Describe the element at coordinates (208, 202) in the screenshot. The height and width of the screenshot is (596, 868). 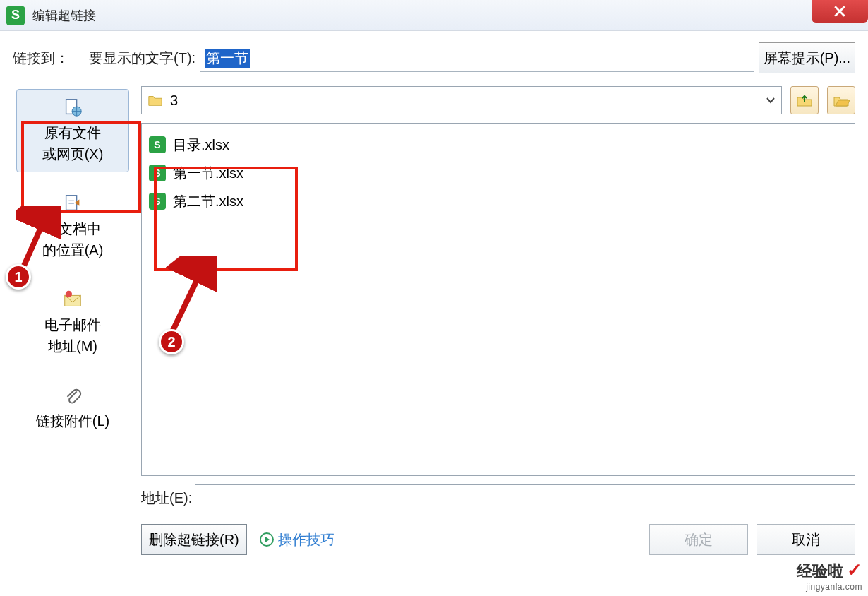
I see `file-name: 第二节.xlsx` at that location.